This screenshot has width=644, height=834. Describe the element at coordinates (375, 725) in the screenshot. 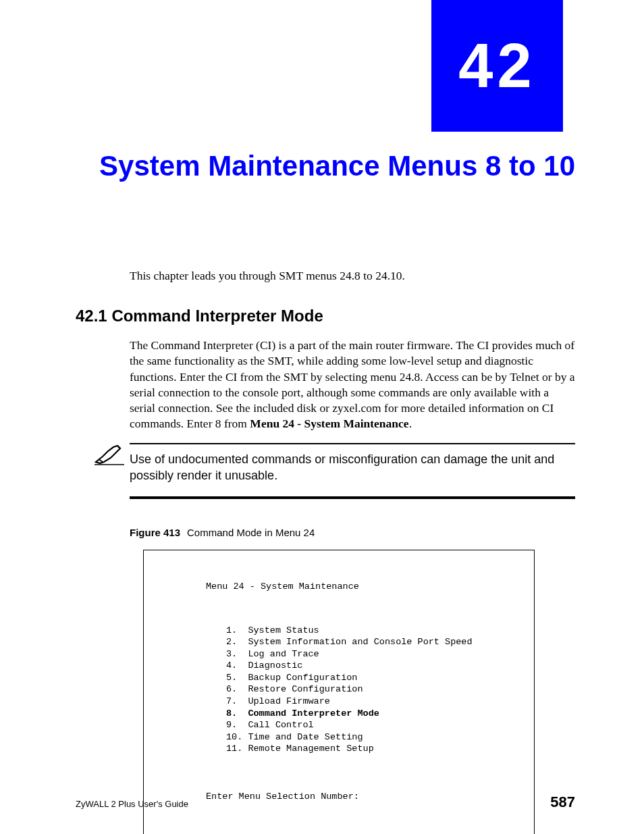

I see `menu-item: 9. Call Control` at that location.